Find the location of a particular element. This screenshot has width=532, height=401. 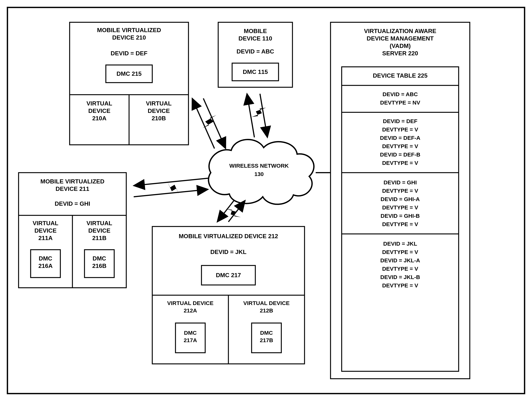

mvd212-vda-1: VIRTUAL DEVICE is located at coordinates (190, 303).